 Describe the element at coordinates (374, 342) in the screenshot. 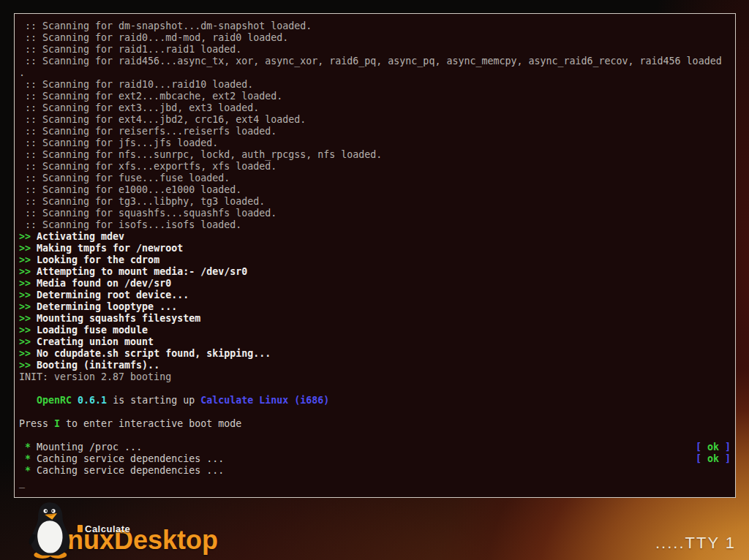

I see `console-line: >> Creating union mount` at that location.